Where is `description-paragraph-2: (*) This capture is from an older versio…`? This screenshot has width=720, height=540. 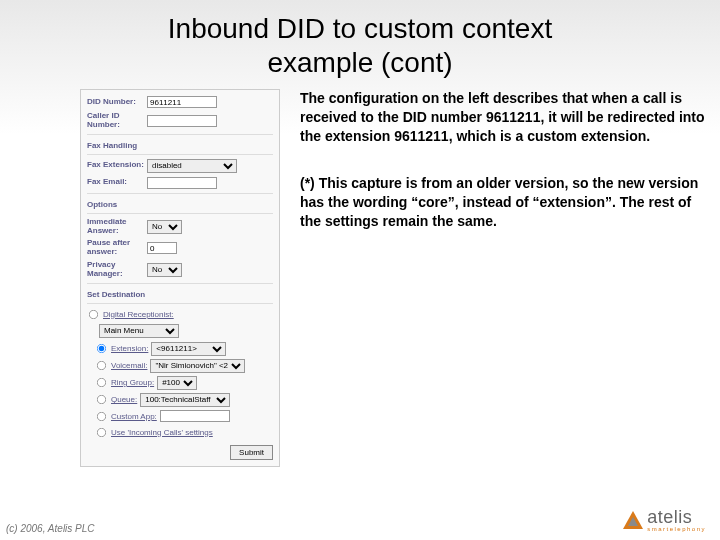
description-paragraph-2: (*) This capture is from an older versio… is located at coordinates (505, 202).